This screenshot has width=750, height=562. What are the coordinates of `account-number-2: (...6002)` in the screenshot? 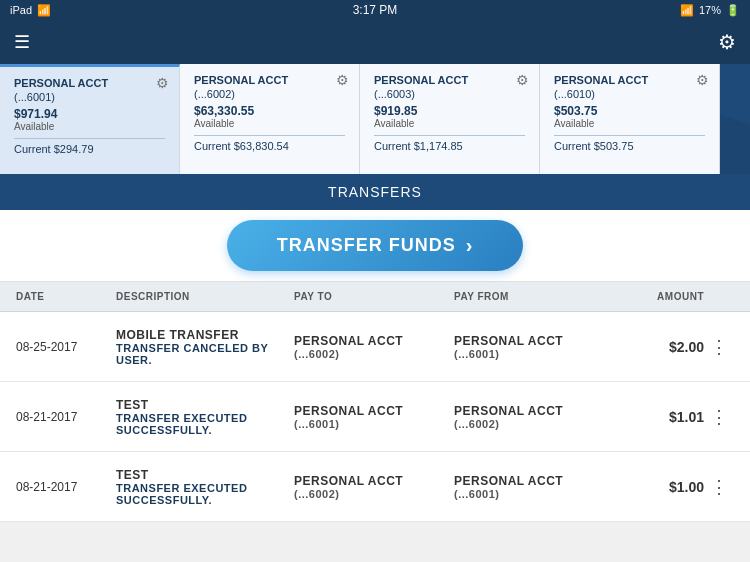 It's located at (270, 94).